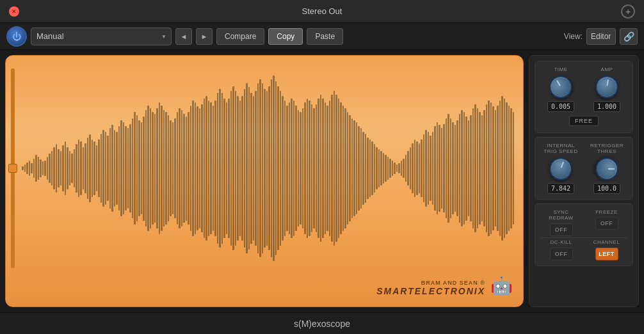  I want to click on compare-button: Compare, so click(241, 36).